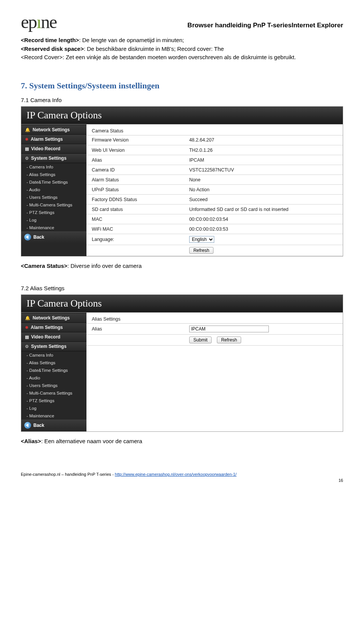 The image size is (364, 623). Describe the element at coordinates (182, 442) in the screenshot. I see `alias-caption: <Alias>: Een alternatieve naam voor de c…` at that location.